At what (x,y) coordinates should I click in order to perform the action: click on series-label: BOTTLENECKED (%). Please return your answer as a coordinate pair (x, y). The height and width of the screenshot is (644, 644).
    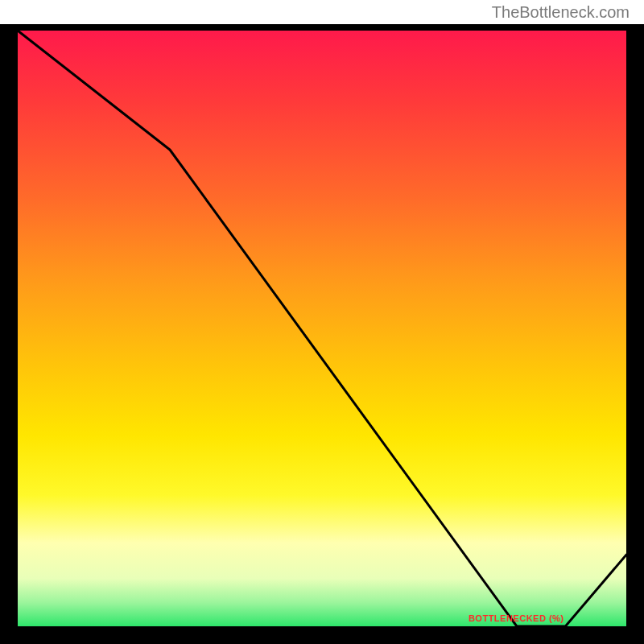
    Looking at the image, I should click on (517, 618).